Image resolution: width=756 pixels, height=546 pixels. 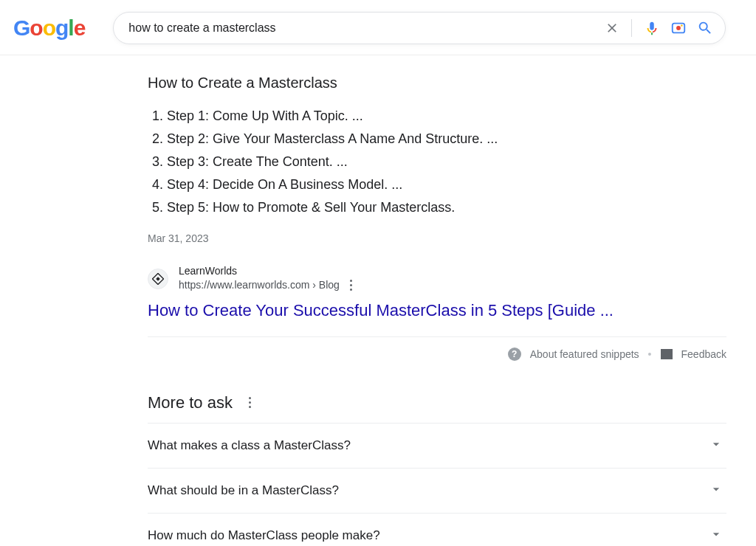 What do you see at coordinates (704, 354) in the screenshot?
I see `feedback-link: Feedback` at bounding box center [704, 354].